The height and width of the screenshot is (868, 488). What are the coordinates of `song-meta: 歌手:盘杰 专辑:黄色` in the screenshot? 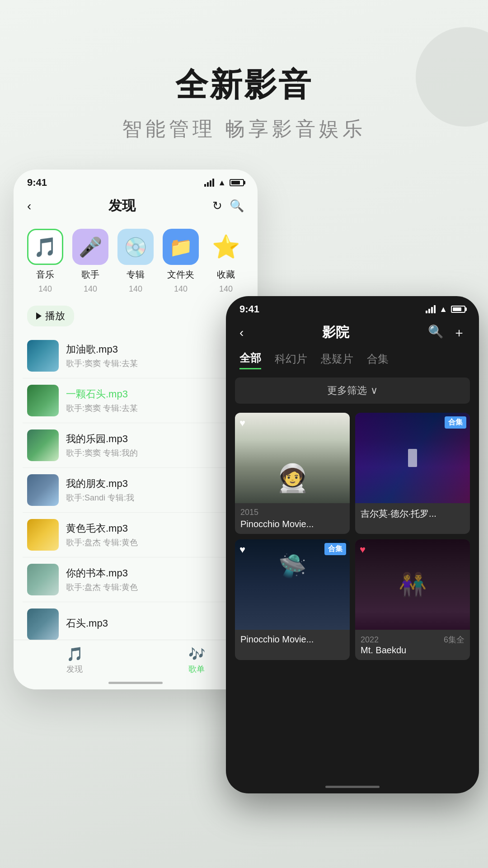 It's located at (155, 587).